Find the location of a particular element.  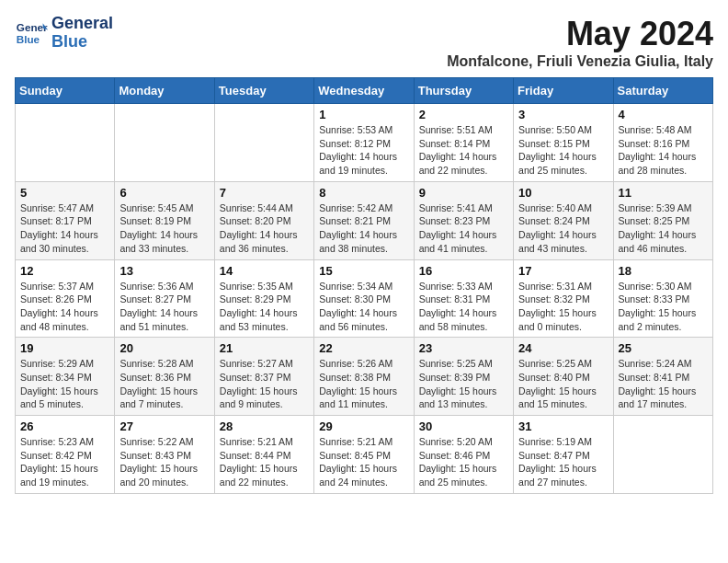

calendar-week-row: 19Sunrise: 5:29 AM Sunset: 8:34 PM Dayli… is located at coordinates (364, 377).